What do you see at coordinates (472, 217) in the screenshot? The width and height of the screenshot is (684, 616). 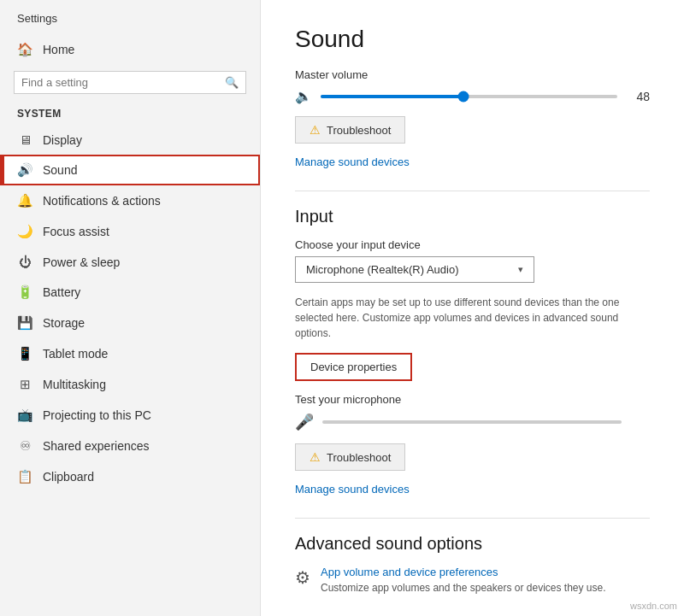 I see `input-section-title: Input` at bounding box center [472, 217].